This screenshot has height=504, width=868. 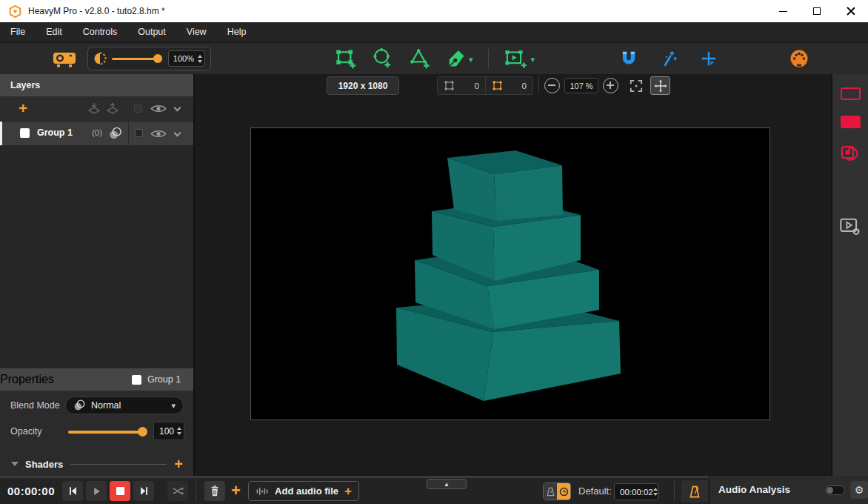 What do you see at coordinates (850, 227) in the screenshot?
I see `player-settings-icon` at bounding box center [850, 227].